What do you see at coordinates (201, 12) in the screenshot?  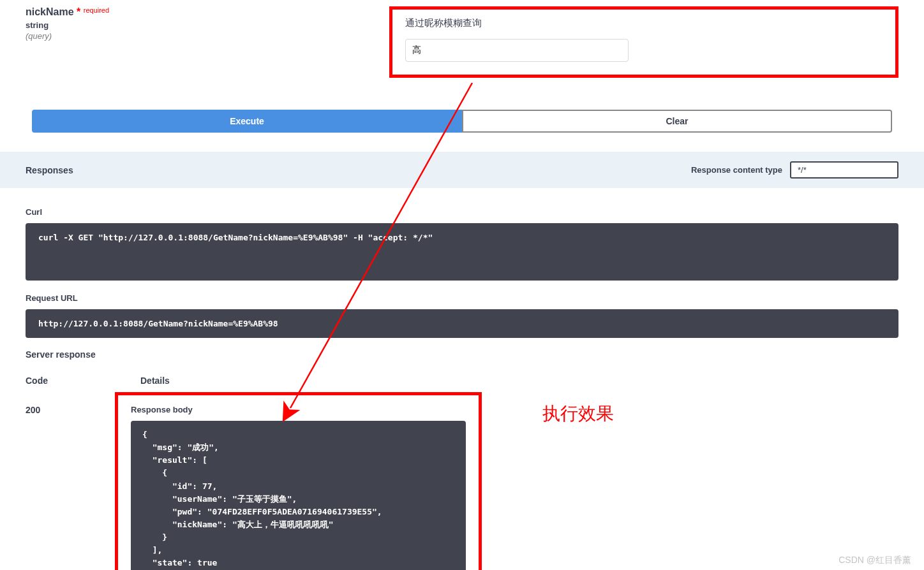 I see `param-name: nickName * required` at bounding box center [201, 12].